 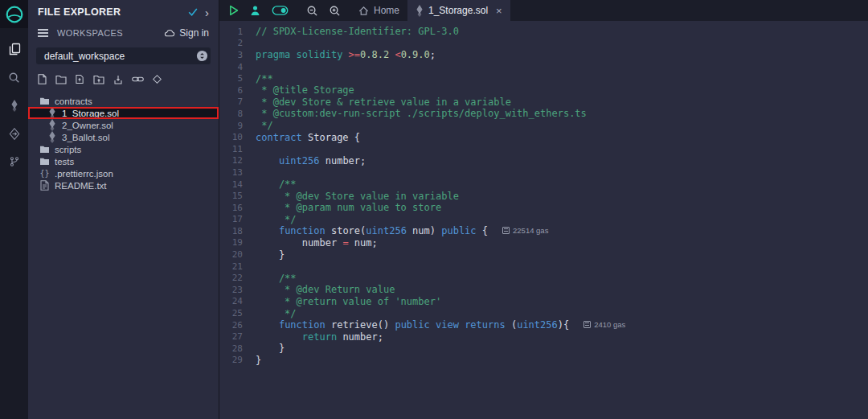 What do you see at coordinates (543, 254) in the screenshot?
I see `code-line: 20 }` at bounding box center [543, 254].